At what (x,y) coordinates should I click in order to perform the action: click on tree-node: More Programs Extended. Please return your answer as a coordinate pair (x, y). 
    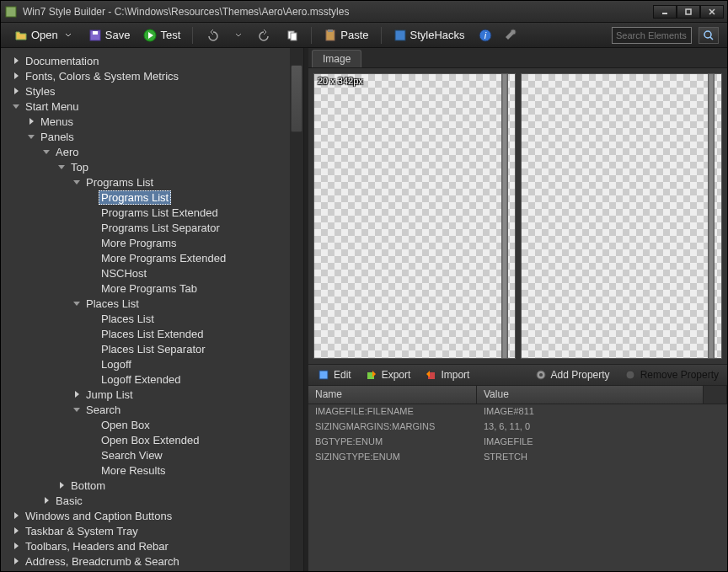
    Looking at the image, I should click on (152, 258).